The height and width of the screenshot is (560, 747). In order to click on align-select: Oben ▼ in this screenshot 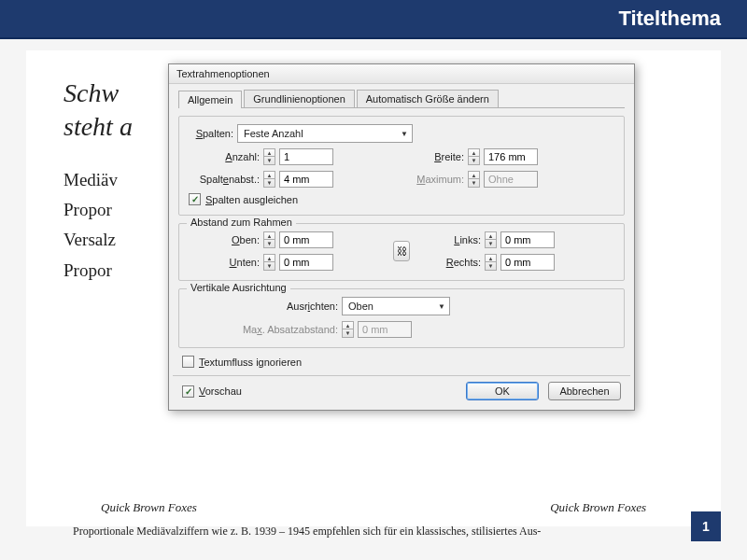, I will do `click(396, 306)`.